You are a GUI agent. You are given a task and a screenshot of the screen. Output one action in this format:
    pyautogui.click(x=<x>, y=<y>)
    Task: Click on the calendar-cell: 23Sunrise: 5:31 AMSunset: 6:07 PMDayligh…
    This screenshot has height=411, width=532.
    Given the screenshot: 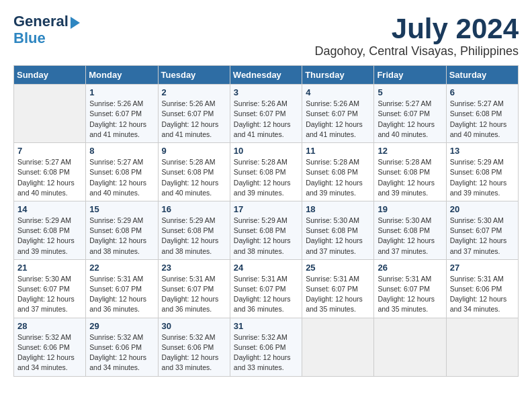 What is the action you would take?
    pyautogui.click(x=193, y=289)
    